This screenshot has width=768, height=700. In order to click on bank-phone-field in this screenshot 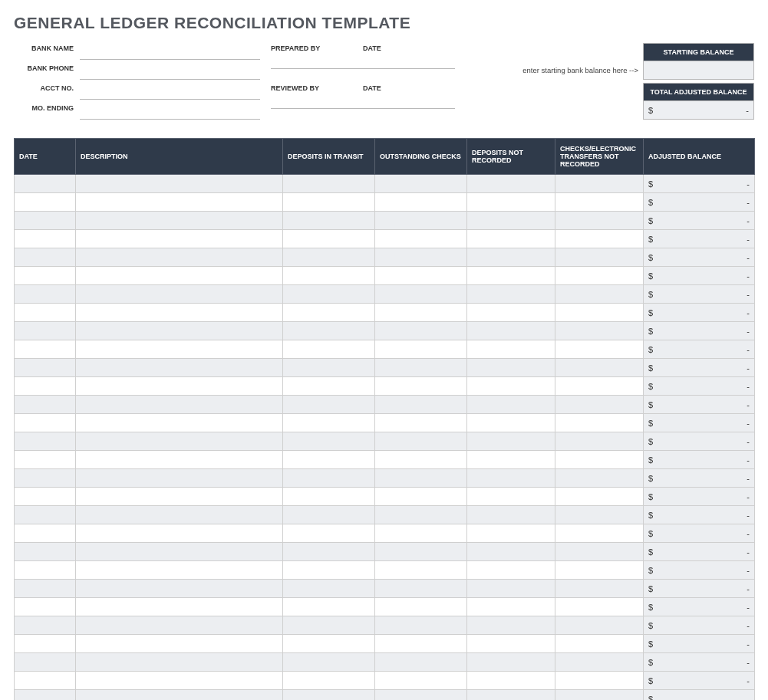, I will do `click(170, 71)`.